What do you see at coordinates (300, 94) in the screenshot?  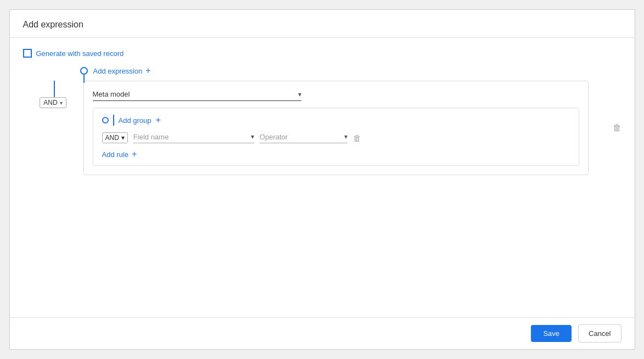 I see `meta-model-chevron-icon: ▾` at bounding box center [300, 94].